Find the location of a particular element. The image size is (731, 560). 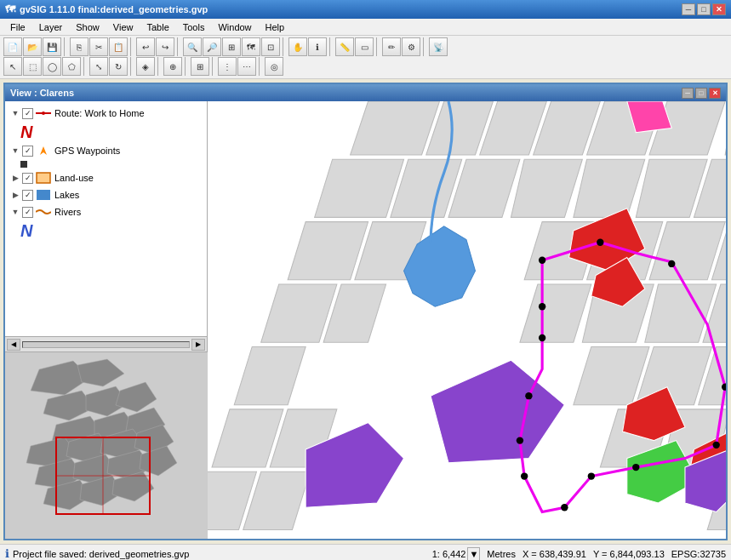

new-button: 📄 is located at coordinates (13, 47).